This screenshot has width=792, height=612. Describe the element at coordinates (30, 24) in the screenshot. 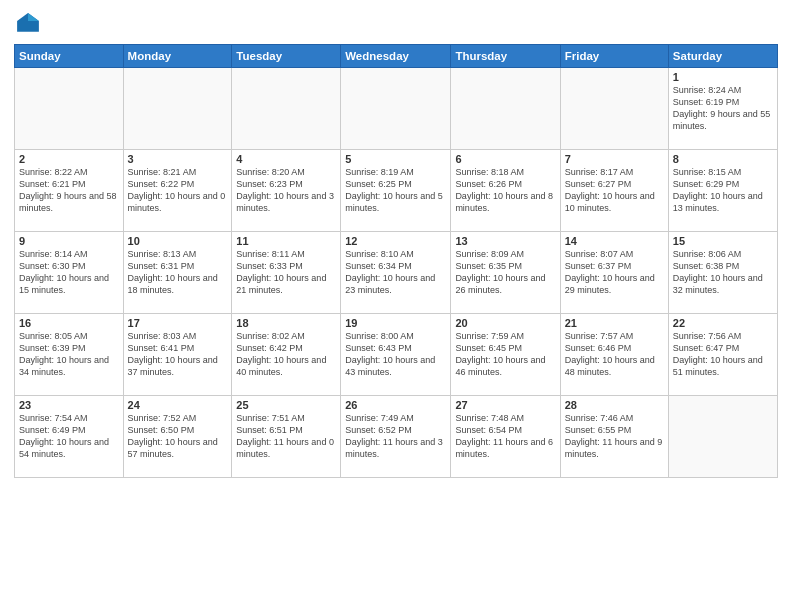

I see `logo` at that location.